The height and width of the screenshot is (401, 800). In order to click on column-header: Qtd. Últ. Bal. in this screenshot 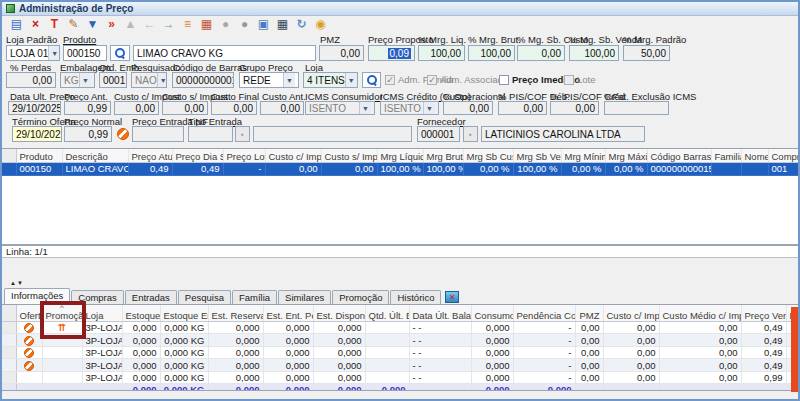, I will do `click(387, 314)`.